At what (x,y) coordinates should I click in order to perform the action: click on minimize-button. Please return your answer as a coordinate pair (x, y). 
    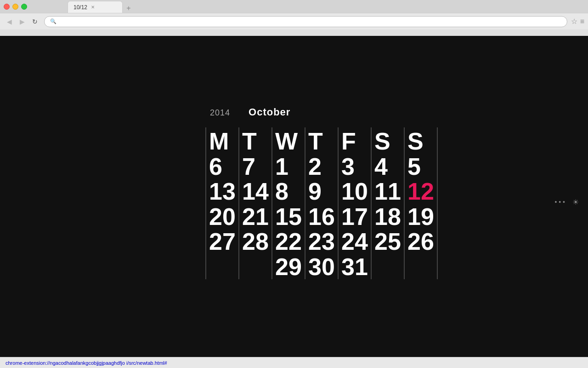
    Looking at the image, I should click on (16, 6).